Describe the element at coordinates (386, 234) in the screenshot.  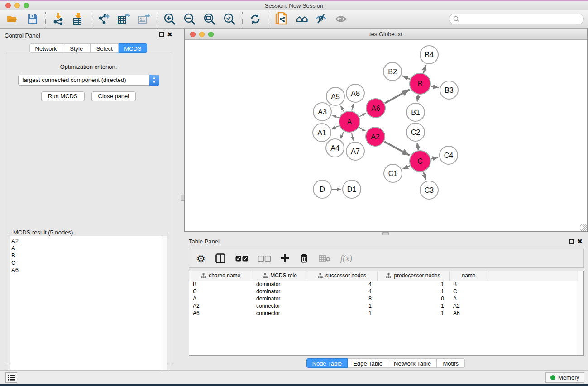
I see `horizontal-splitter-handle` at that location.